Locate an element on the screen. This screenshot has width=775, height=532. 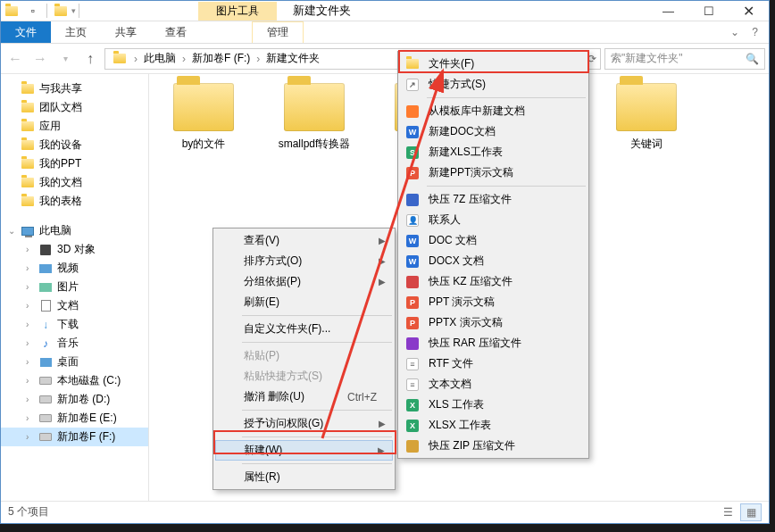
context-menu-item: 分组依据(P)▶ is located at coordinates (304, 282).